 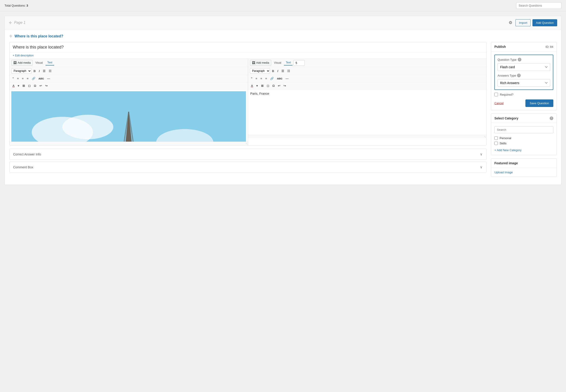 I want to click on question-type-help-icon: ?, so click(x=520, y=59).